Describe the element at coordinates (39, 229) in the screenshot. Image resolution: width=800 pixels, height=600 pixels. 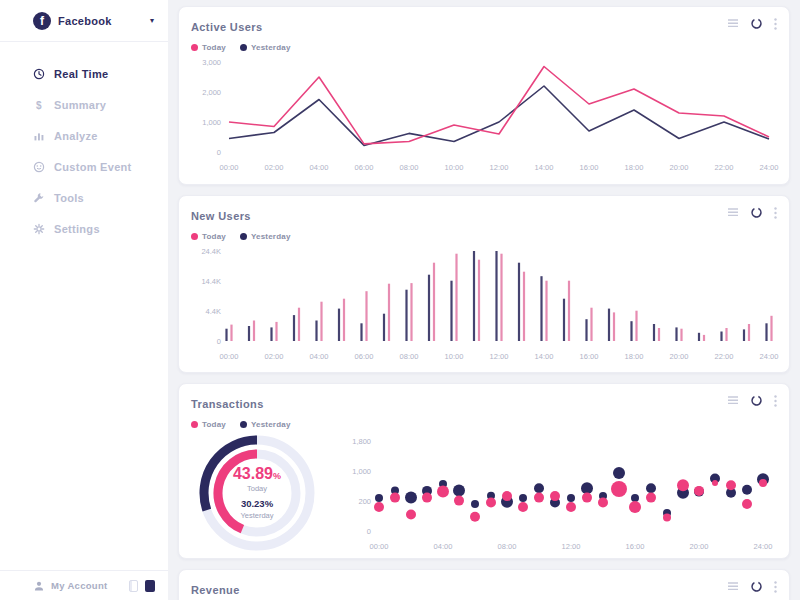
I see `gear-icon` at that location.